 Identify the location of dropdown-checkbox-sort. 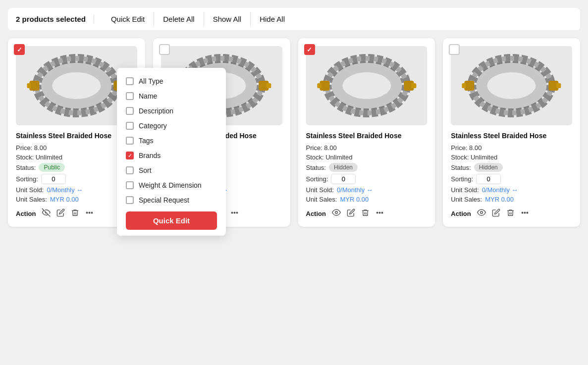
(130, 170).